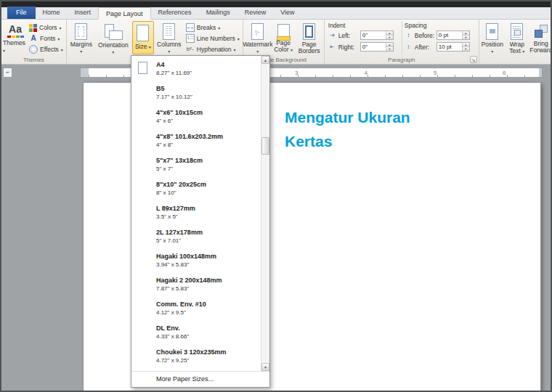 This screenshot has width=552, height=392. Describe the element at coordinates (474, 60) in the screenshot. I see `paragraph-dialog-launcher: ↘` at that location.